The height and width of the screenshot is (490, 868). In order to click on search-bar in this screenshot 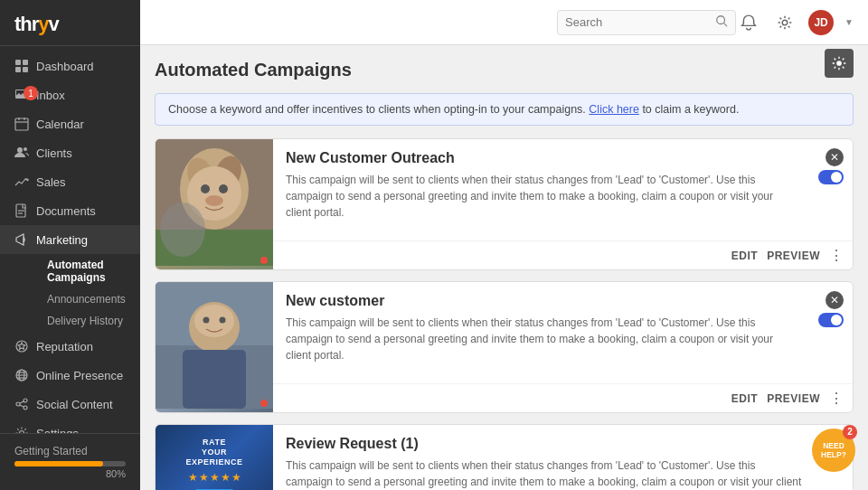, I will do `click(646, 23)`.